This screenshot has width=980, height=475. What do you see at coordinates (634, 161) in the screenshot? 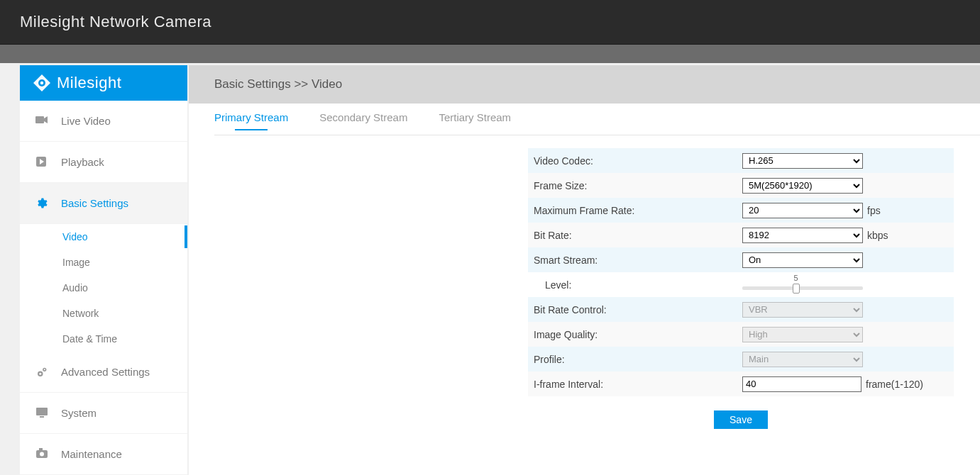
I see `label-video-codec: Video Codec:` at bounding box center [634, 161].